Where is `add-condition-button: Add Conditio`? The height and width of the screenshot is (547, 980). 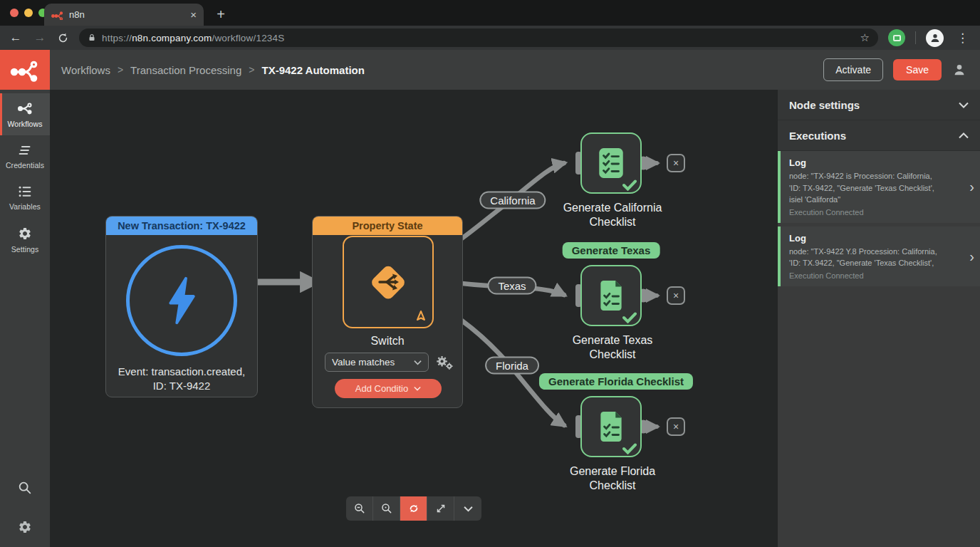
add-condition-button: Add Conditio is located at coordinates (388, 389).